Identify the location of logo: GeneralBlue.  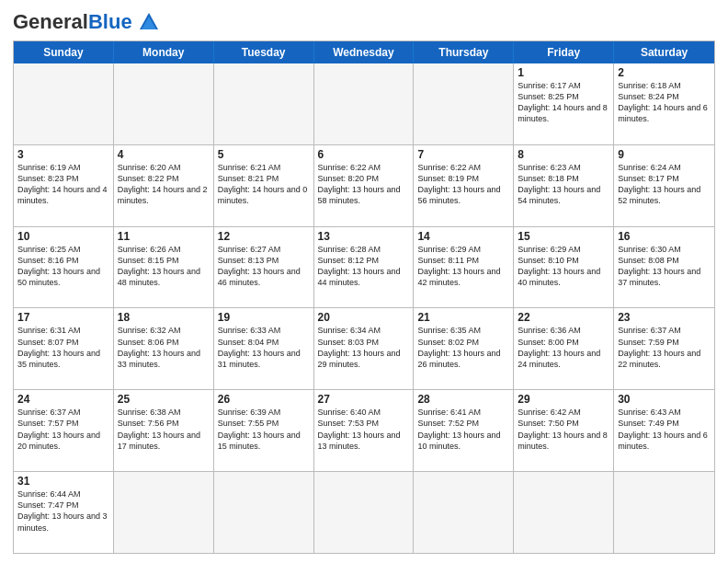
(87, 22).